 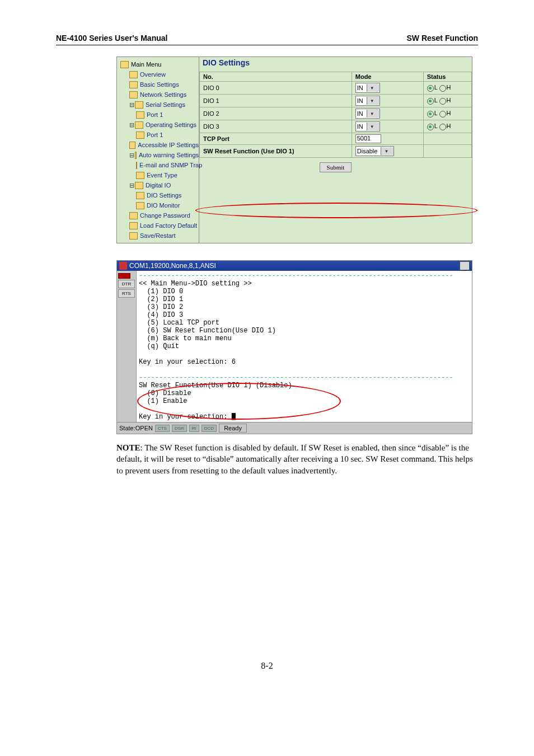 What do you see at coordinates (160, 185) in the screenshot?
I see `tree-digital-io: ⊟Digital IO` at bounding box center [160, 185].